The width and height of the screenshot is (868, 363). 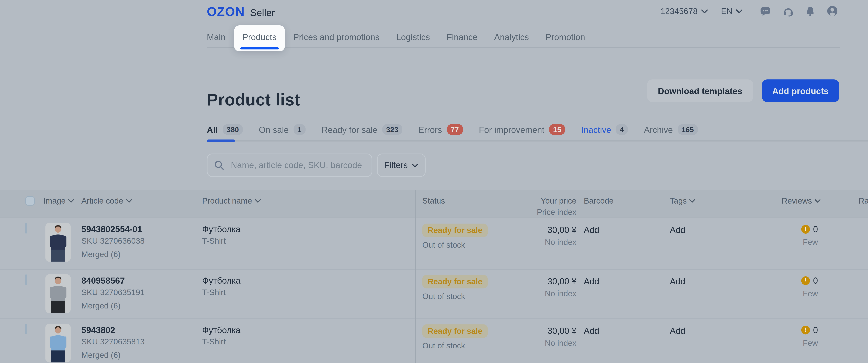 What do you see at coordinates (434, 244) in the screenshot?
I see `table-row: 5943802554-01 SKU 3270636038 Merged (6) …` at bounding box center [434, 244].